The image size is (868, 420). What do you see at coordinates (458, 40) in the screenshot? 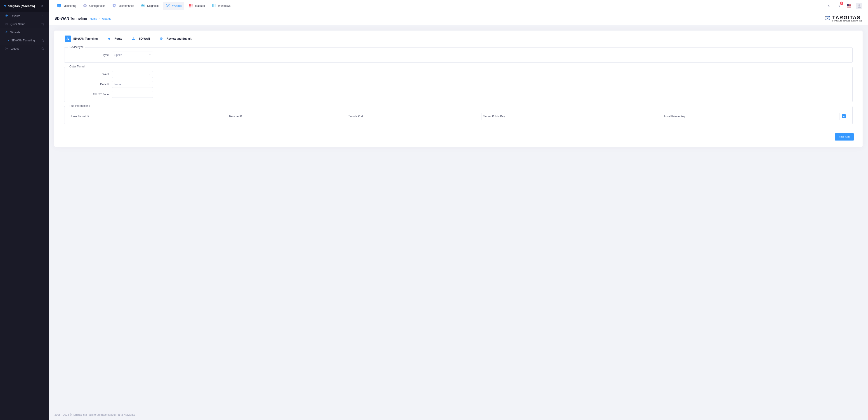
I see `stepper: SD-WAN TunnelingRouteSD-WANReview and Su…` at bounding box center [458, 40].